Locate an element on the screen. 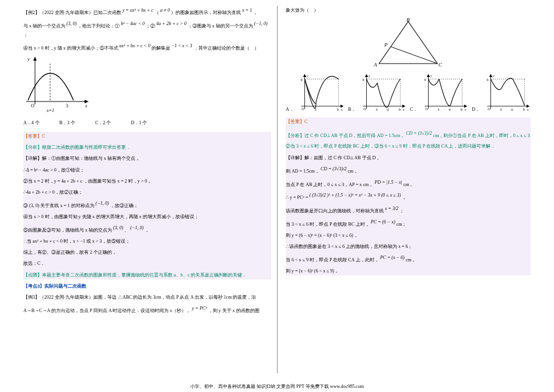  text: 【例2】（2022 全国·九年级期末）已知二次函数 is located at coordinates (73, 13).